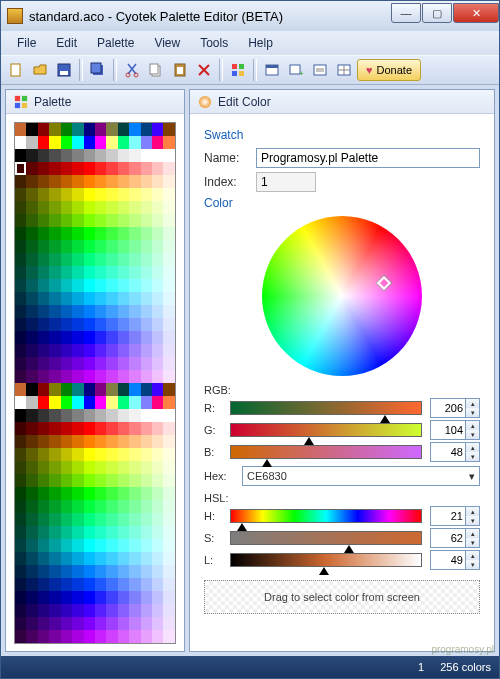 The height and width of the screenshot is (679, 500). What do you see at coordinates (116, 43) in the screenshot?
I see `menu-palette: Palette` at bounding box center [116, 43].